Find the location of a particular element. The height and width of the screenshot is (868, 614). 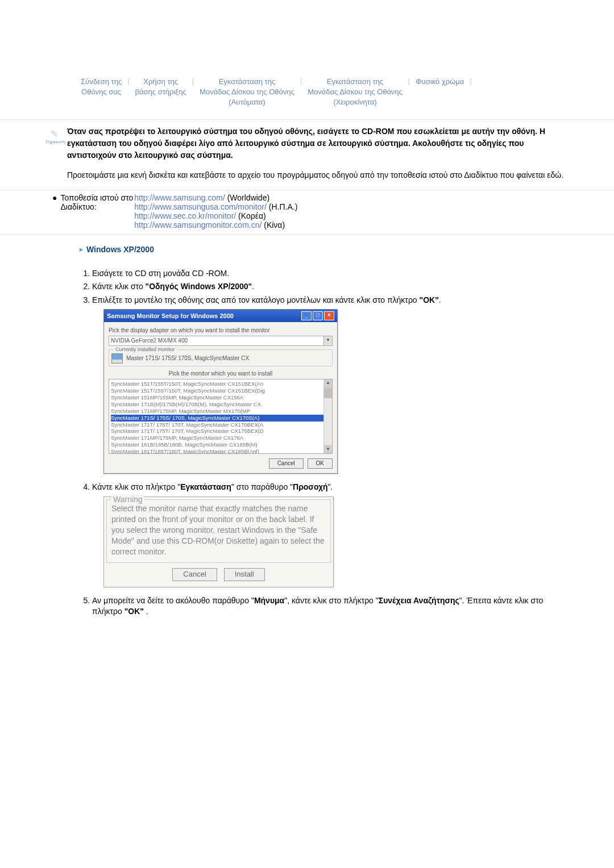

close-icon: × is located at coordinates (329, 316).